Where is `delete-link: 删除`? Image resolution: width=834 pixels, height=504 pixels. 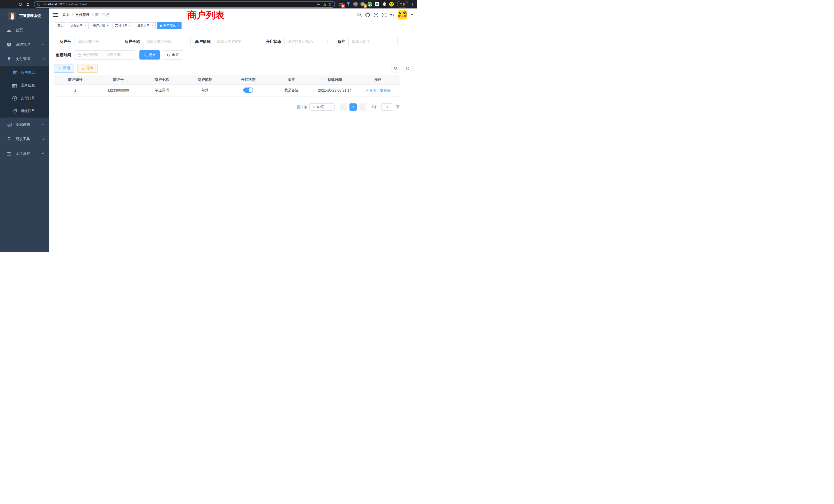
delete-link: 删除 is located at coordinates (385, 90).